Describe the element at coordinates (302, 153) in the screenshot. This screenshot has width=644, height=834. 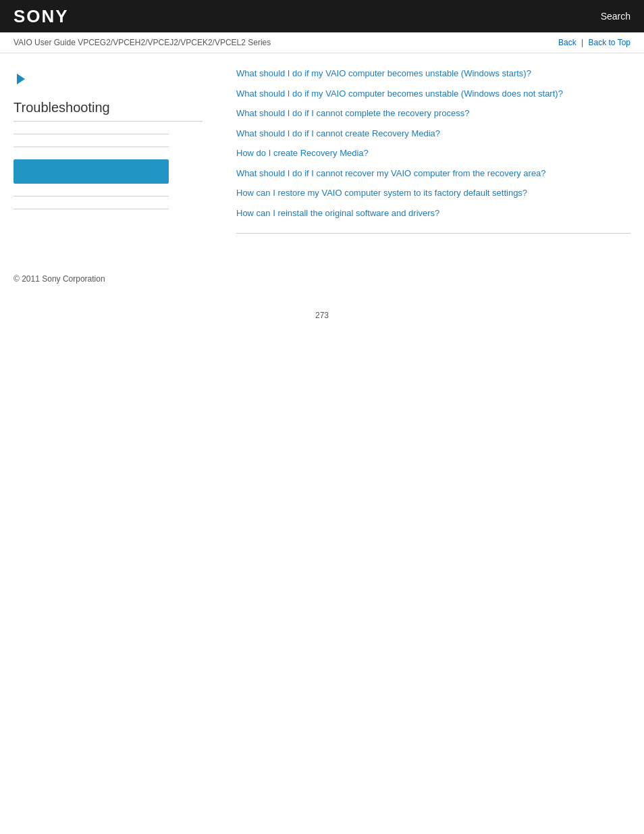
I see `content-link-5: How do I create Recovery Media?` at that location.